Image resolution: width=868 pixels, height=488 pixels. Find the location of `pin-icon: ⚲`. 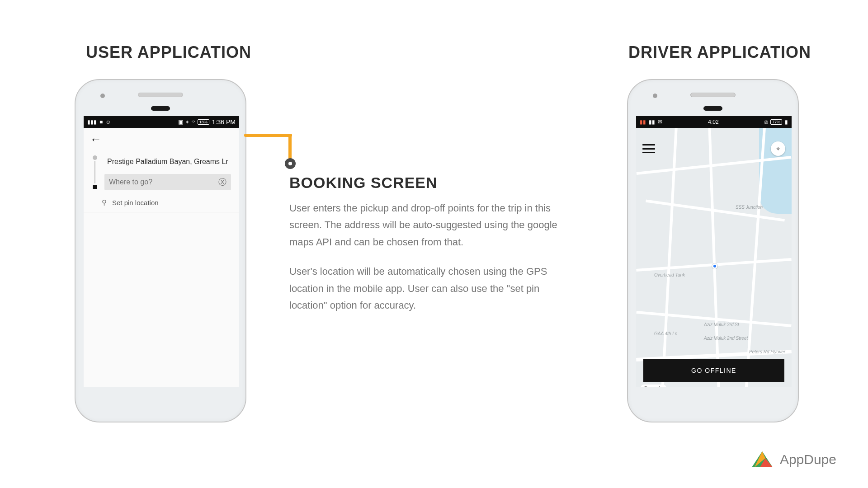

pin-icon: ⚲ is located at coordinates (104, 202).